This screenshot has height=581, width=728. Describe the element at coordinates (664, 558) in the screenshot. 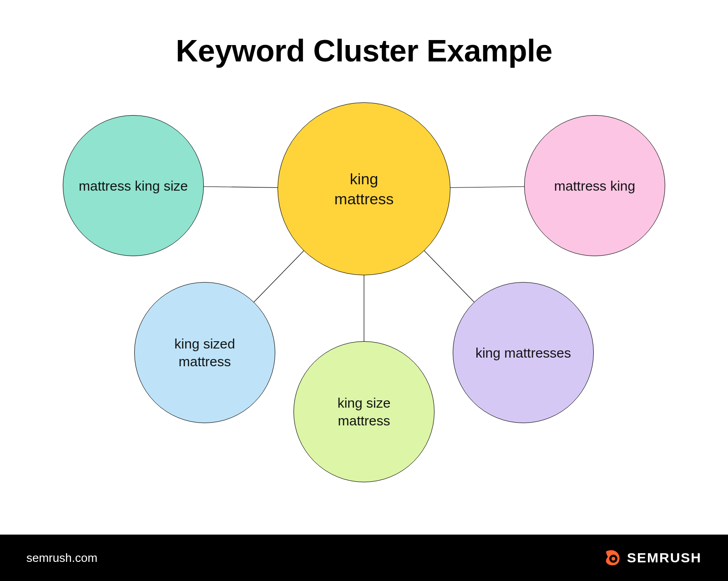

I see `brand-name: SEMRUSH` at that location.